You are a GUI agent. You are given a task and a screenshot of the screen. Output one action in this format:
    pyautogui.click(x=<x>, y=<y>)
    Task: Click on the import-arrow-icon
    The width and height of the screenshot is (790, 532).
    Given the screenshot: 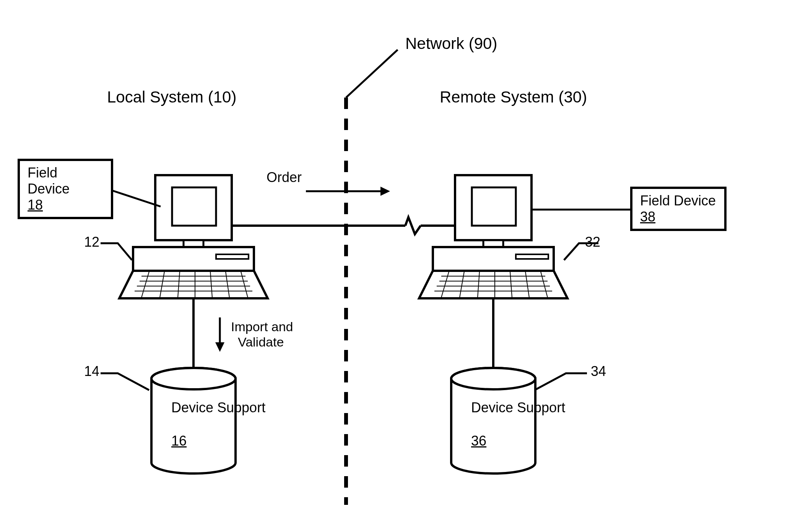 What is the action you would take?
    pyautogui.click(x=220, y=335)
    